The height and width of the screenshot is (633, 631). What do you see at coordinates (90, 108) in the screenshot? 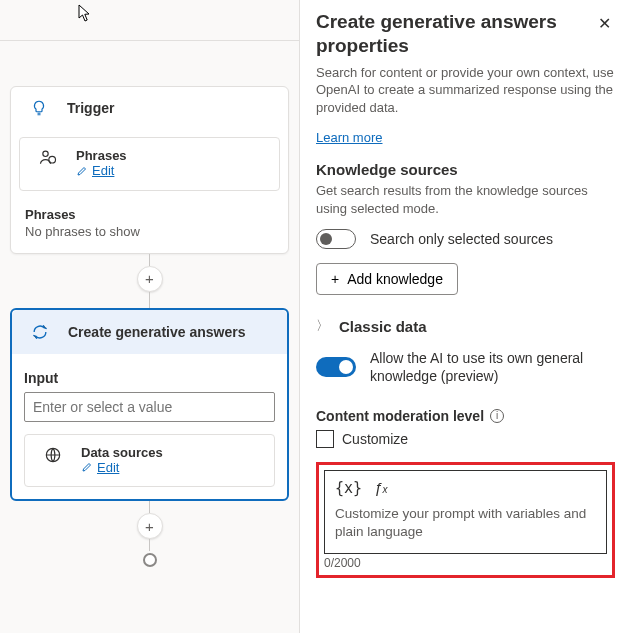
I see `trigger-title: Trigger` at bounding box center [90, 108].